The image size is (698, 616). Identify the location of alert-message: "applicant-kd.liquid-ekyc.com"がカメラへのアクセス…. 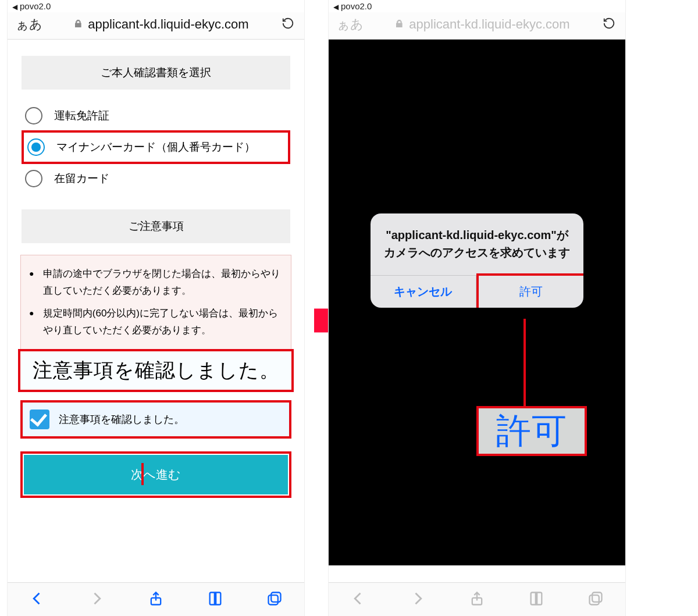
(477, 244).